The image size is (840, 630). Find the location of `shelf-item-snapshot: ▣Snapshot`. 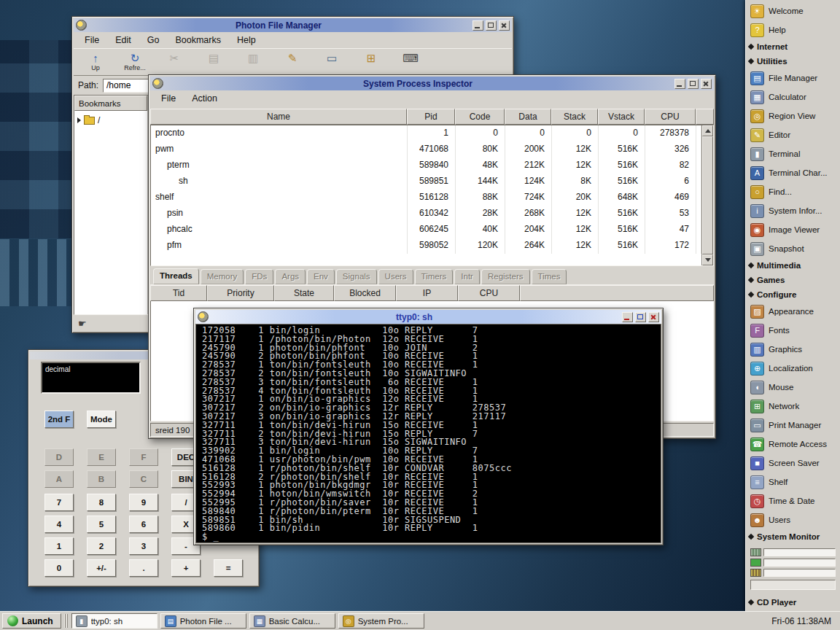

shelf-item-snapshot: ▣Snapshot is located at coordinates (793, 249).